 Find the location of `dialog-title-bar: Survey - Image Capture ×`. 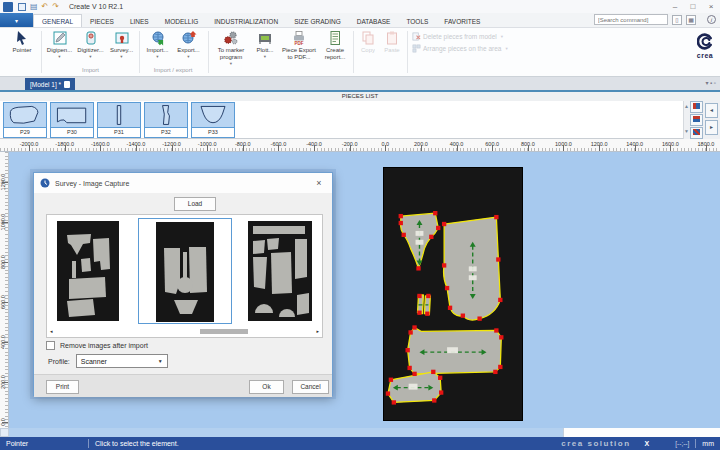

dialog-title-bar: Survey - Image Capture × is located at coordinates (183, 183).